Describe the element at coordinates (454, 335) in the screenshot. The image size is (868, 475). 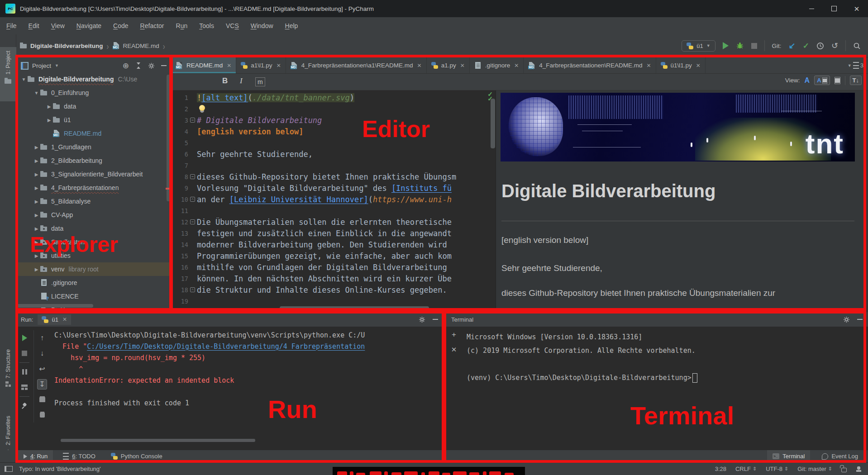
I see `new-session-icon: +` at that location.